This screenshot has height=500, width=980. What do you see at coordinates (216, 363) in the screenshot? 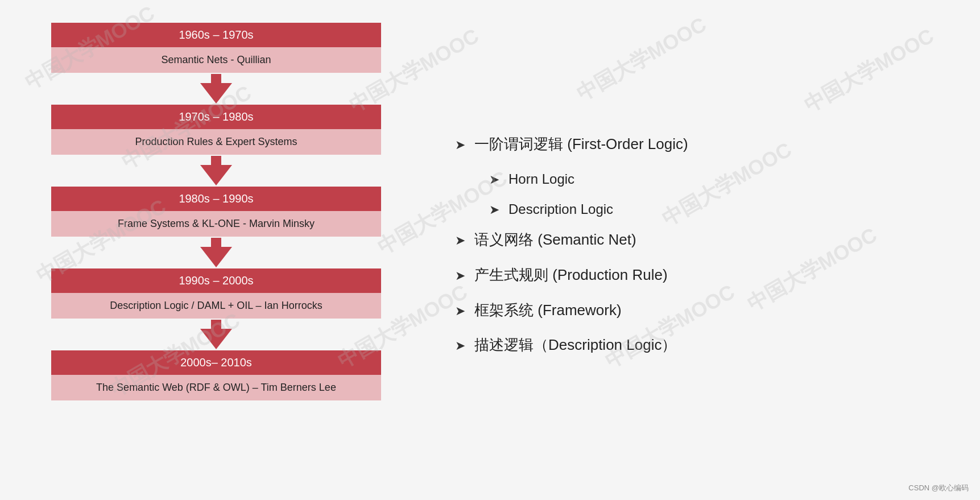
I see `era-header-5: 2000s– 2010s` at bounding box center [216, 363].